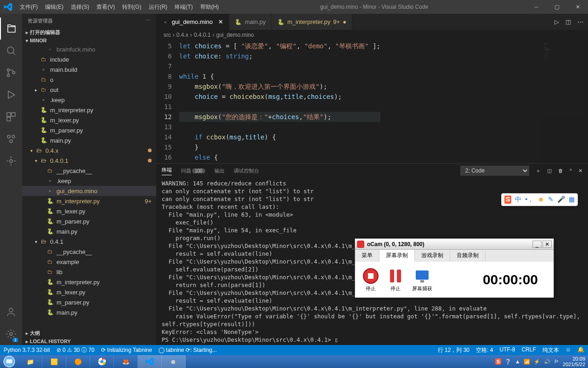  What do you see at coordinates (581, 22) in the screenshot?
I see `more-actions-icon: ⋯` at bounding box center [581, 22].